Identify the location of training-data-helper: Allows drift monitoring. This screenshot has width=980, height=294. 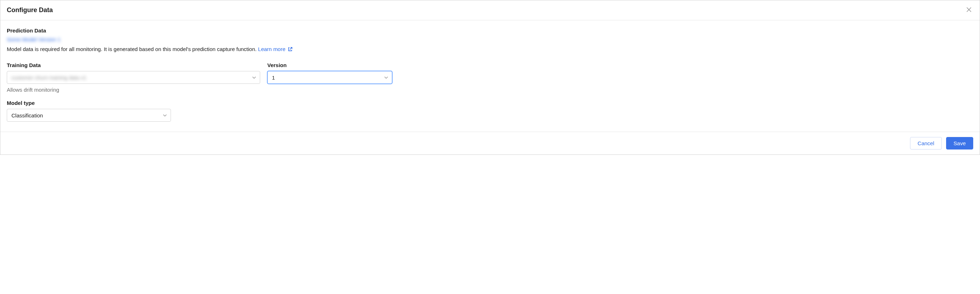
(134, 90).